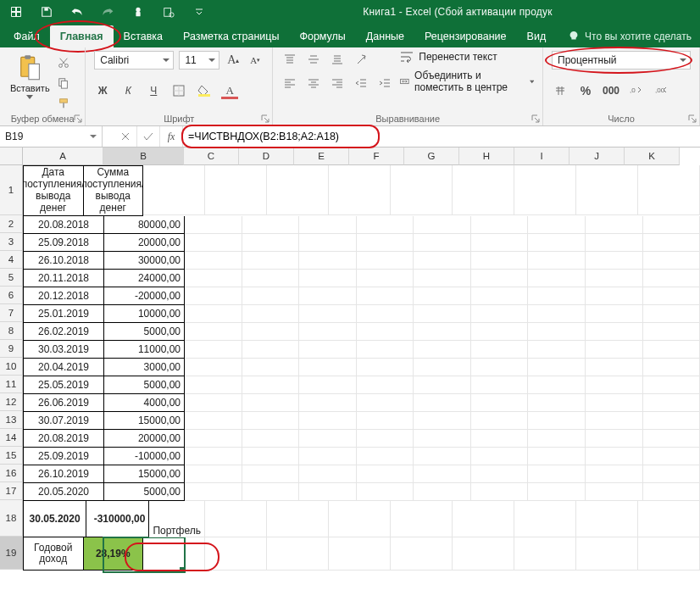 This screenshot has width=700, height=590. Describe the element at coordinates (314, 83) in the screenshot. I see `align-center-icon` at that location.